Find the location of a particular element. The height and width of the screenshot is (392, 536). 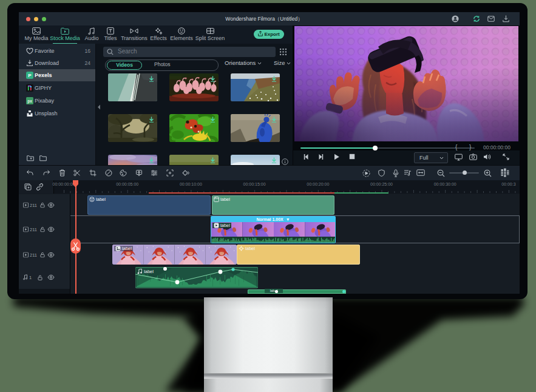

svg-text: P is located at coordinates (30, 75).